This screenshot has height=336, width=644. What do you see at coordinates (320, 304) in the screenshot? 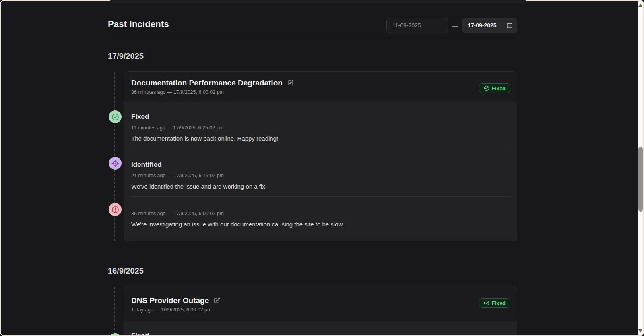
I see `incident-header: DNS Provider Outage 1 day ago — 16/9/202…` at bounding box center [320, 304].